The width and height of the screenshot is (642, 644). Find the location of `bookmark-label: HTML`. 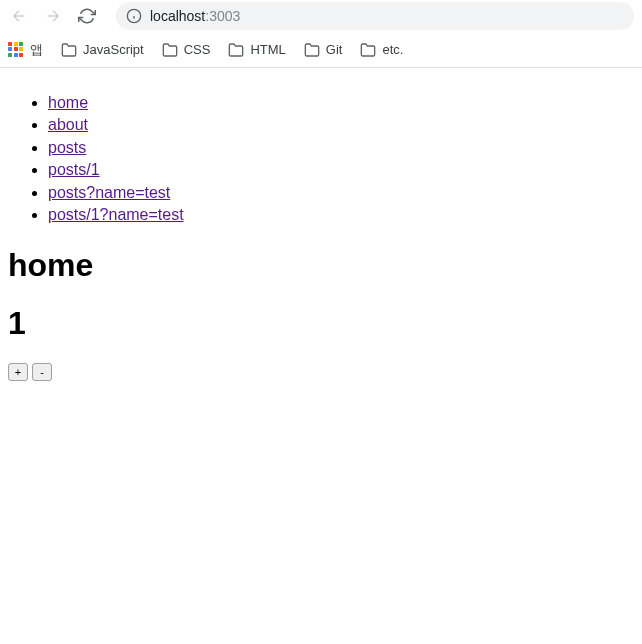

bookmark-label: HTML is located at coordinates (268, 50).